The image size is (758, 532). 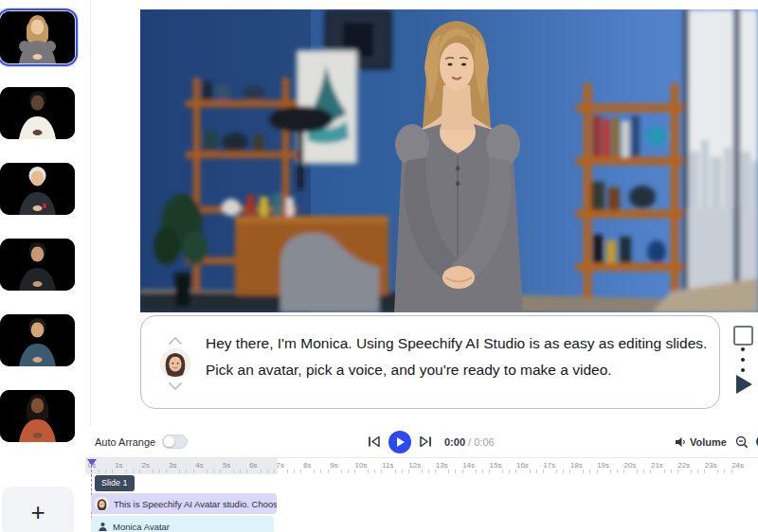 What do you see at coordinates (45, 266) in the screenshot?
I see `avatar-sidebar: +` at bounding box center [45, 266].